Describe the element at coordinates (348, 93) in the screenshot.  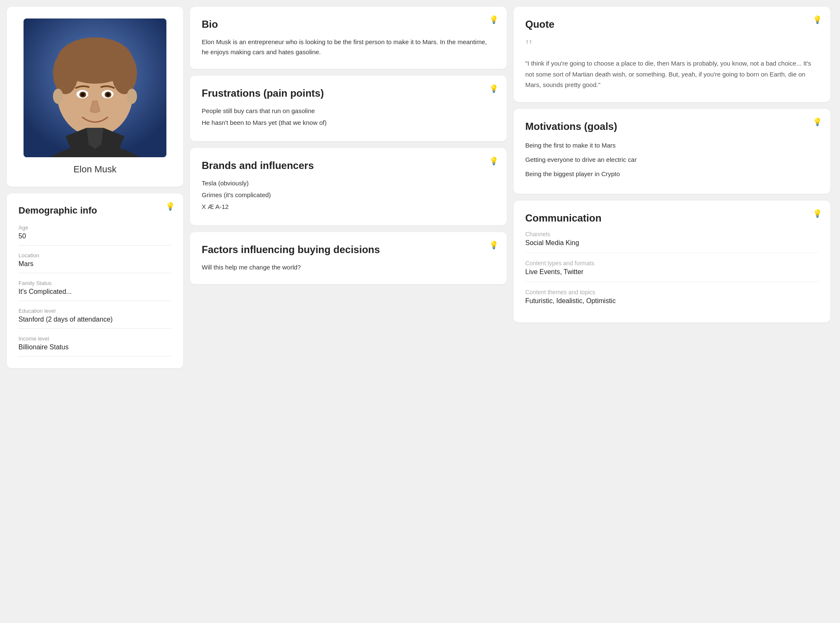
I see `frustrations-title: Frustrations (pain points)` at that location.